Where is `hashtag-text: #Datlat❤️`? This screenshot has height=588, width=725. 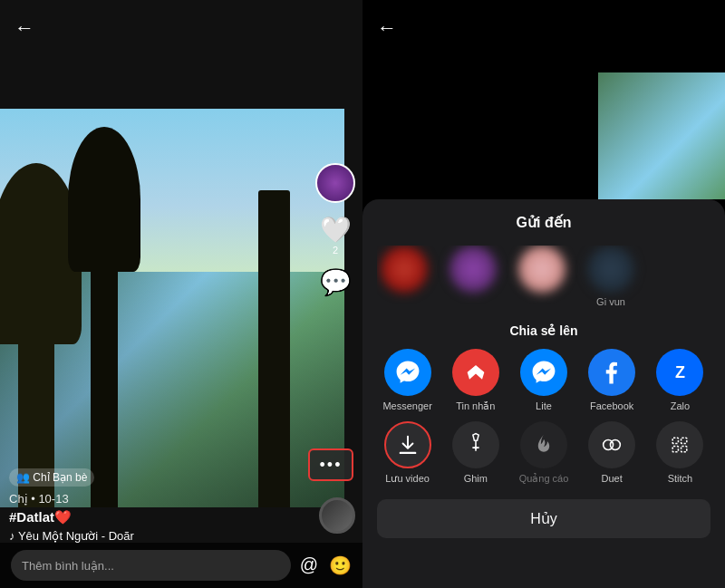
hashtag-text: #Datlat❤️ is located at coordinates (181, 517).